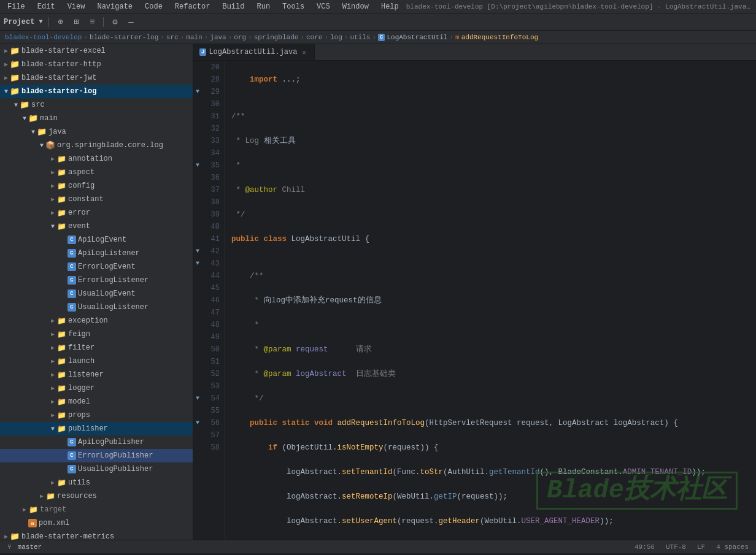 This screenshot has height=555, width=756. Describe the element at coordinates (240, 37) in the screenshot. I see `breadcrumb-item-5: org` at that location.